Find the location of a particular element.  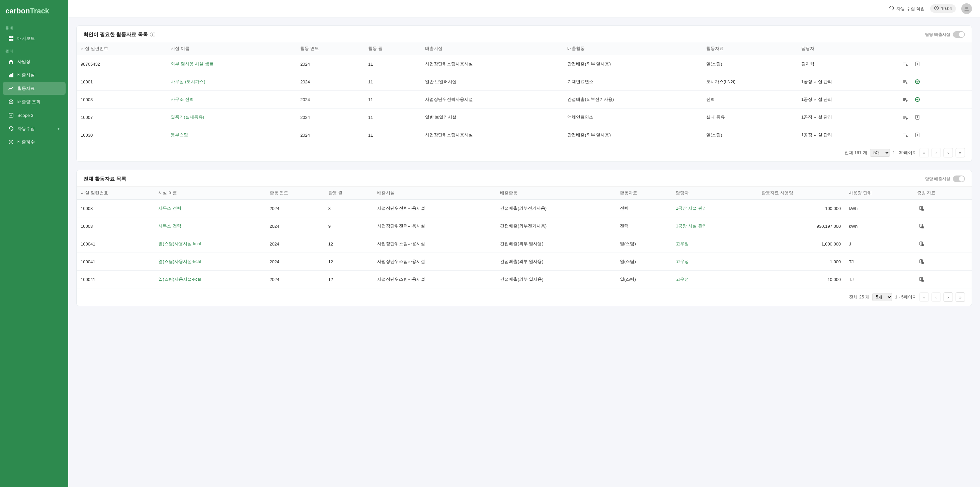

cell-facility-name: 동부스팀 is located at coordinates (231, 135).